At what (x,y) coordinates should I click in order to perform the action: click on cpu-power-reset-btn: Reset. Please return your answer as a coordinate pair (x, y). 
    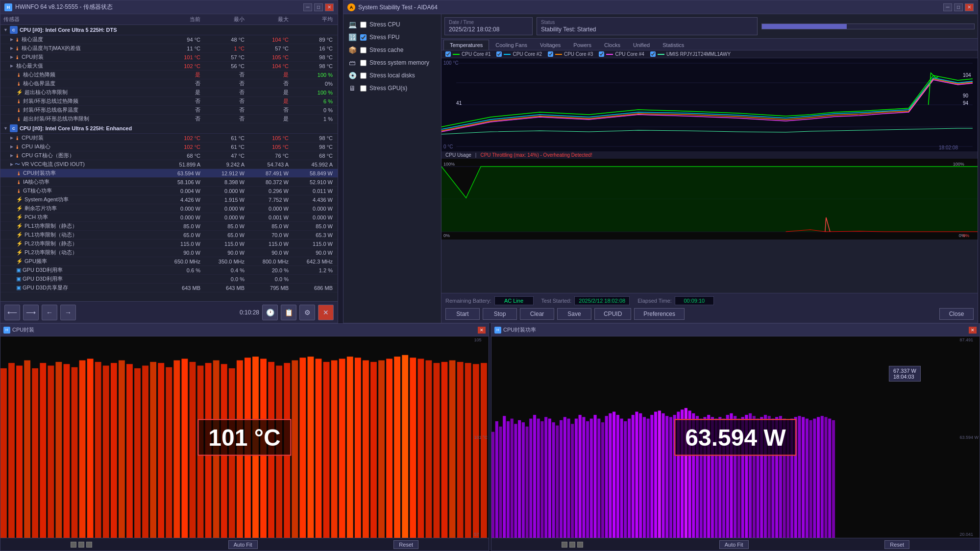
    Looking at the image, I should click on (897, 545).